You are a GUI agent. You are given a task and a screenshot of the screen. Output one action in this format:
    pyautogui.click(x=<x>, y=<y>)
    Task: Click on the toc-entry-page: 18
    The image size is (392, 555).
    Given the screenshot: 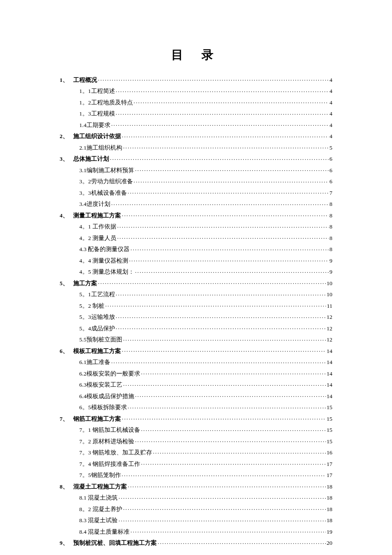 What is the action you would take?
    pyautogui.click(x=330, y=498)
    